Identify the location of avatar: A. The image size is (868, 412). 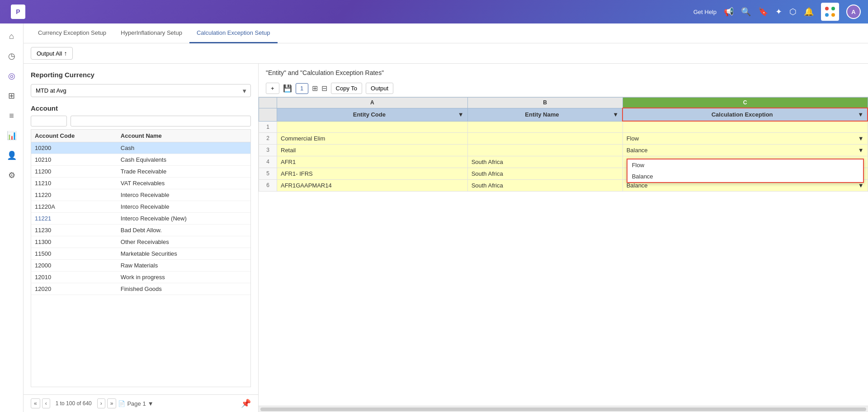
(854, 12).